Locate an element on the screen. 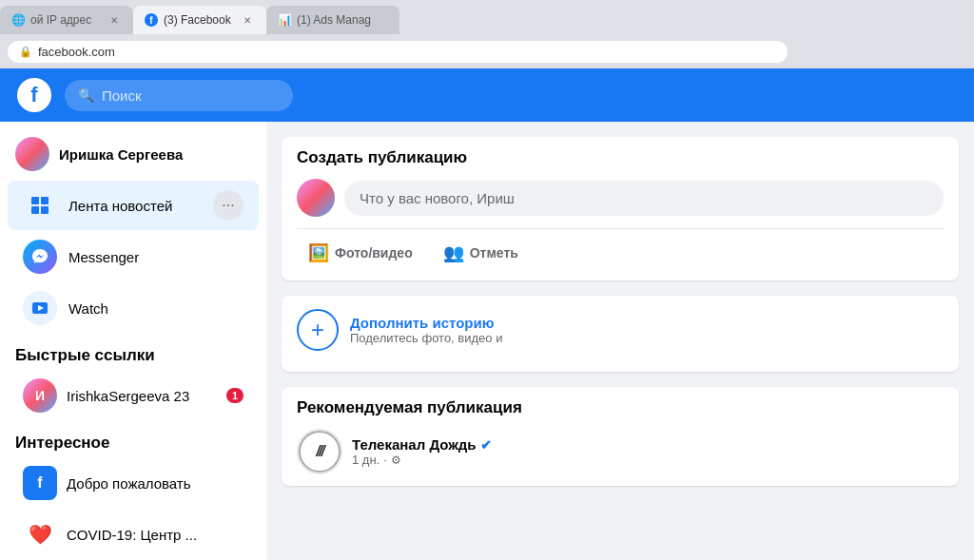 Image resolution: width=974 pixels, height=560 pixels. quick-link-irishka: И IrishkaSergeeva 23 1 is located at coordinates (133, 396).